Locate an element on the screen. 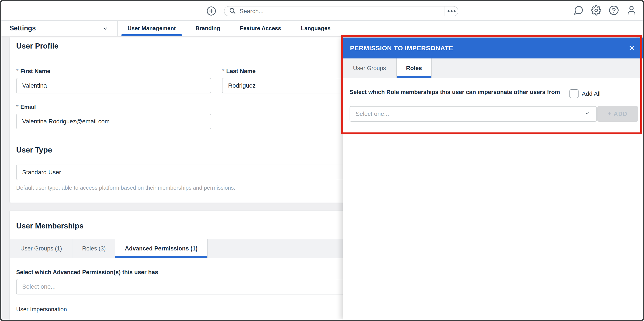 Image resolution: width=644 pixels, height=321 pixels. advanced-permission-select-label: Select which Advanced Permission(s) this… is located at coordinates (87, 272).